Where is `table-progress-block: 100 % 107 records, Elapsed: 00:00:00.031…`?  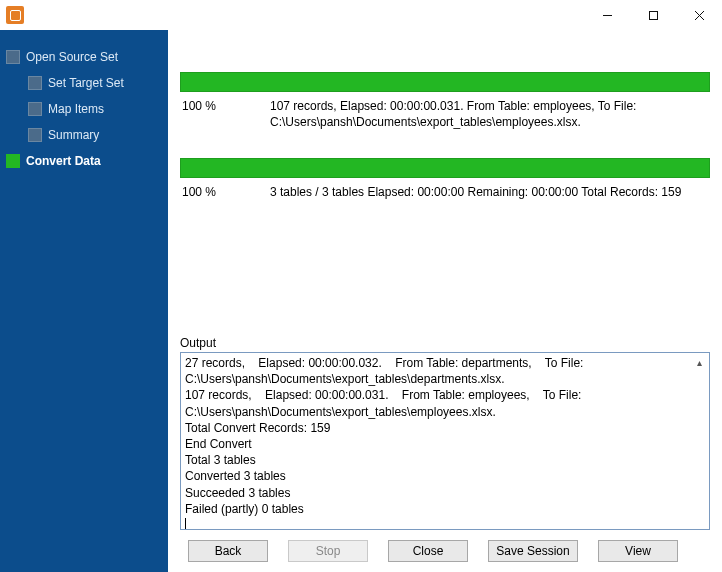
table-progress-block: 100 % 107 records, Elapsed: 00:00:00.031… is located at coordinates (445, 101).